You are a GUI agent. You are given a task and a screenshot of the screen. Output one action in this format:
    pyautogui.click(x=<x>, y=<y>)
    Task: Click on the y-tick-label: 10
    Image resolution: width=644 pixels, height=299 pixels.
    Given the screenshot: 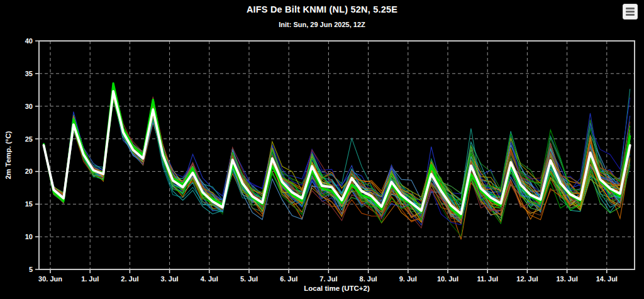 What is the action you would take?
    pyautogui.click(x=29, y=237)
    